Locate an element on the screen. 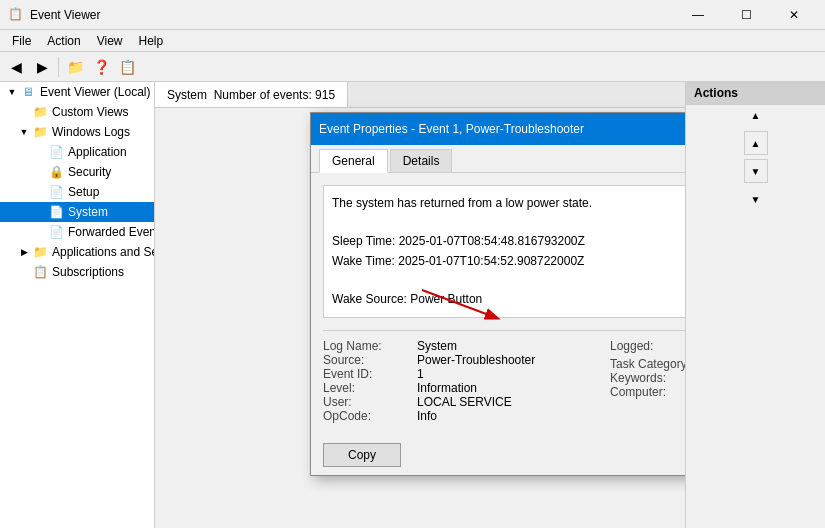 The image size is (825, 528). sidebar-item-setup: 📄 Setup is located at coordinates (77, 192).